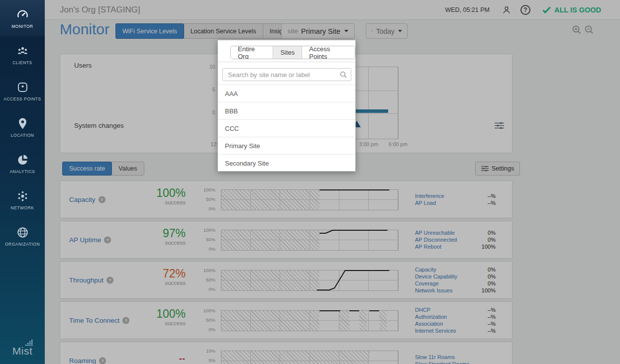  I want to click on sidebar-item-location: LOCATION, so click(22, 127).